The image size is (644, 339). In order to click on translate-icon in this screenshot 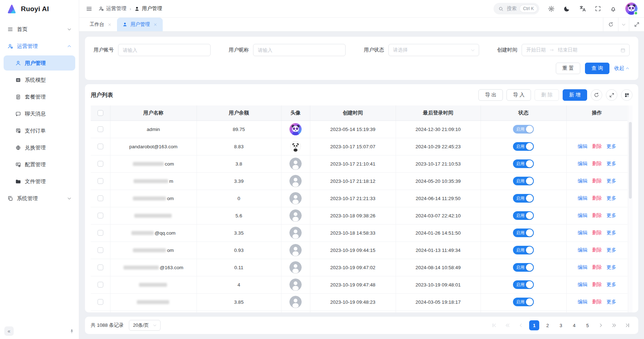, I will do `click(582, 9)`.